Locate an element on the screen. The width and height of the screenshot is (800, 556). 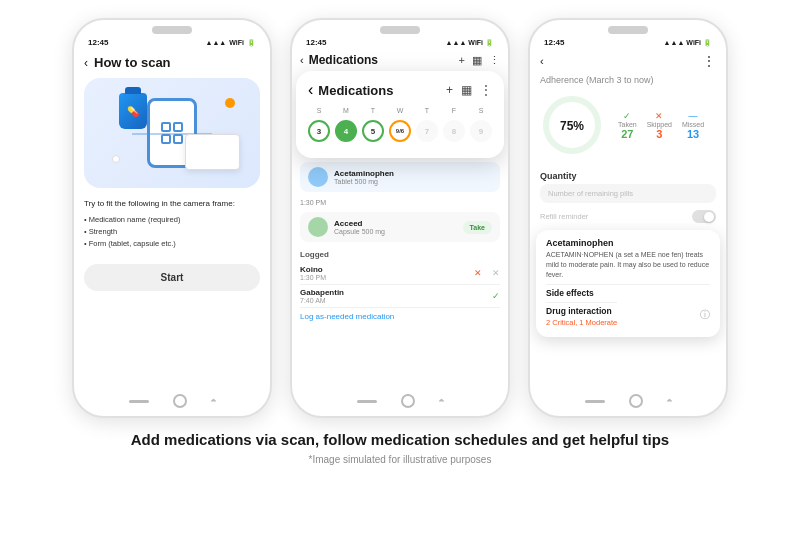
day-label-s1: S is located at coordinates (319, 110).